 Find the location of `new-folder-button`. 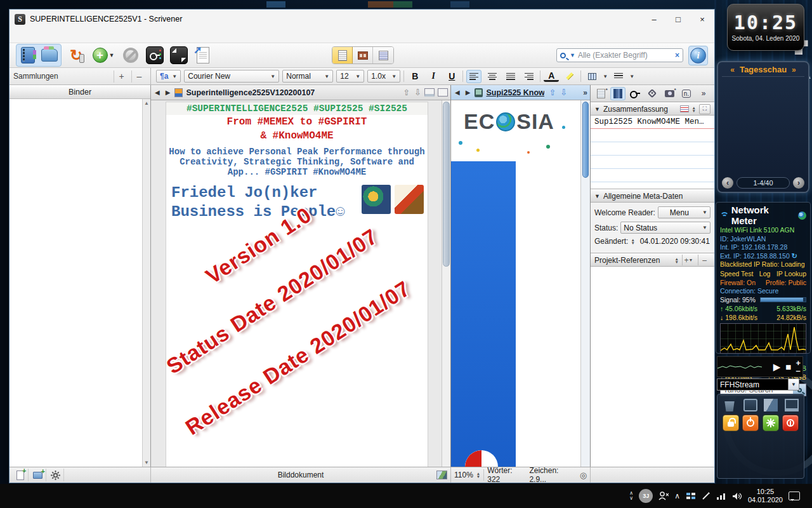

new-folder-button is located at coordinates (38, 475).